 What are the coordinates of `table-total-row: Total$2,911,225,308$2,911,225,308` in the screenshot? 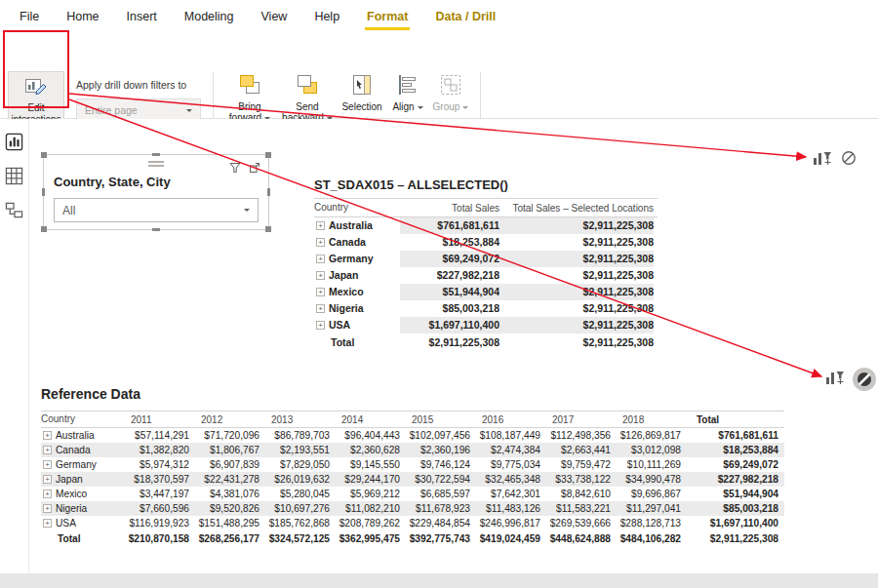 It's located at (486, 342).